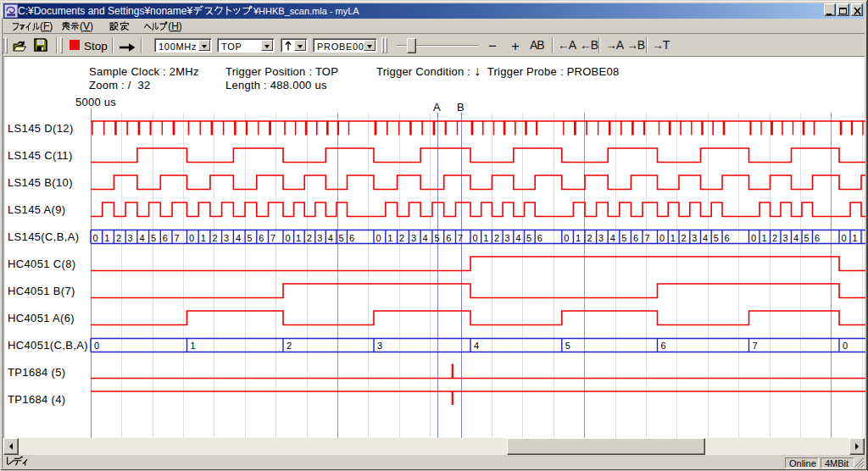 This screenshot has width=868, height=471. I want to click on svg-text: TP1684 (4), so click(37, 400).